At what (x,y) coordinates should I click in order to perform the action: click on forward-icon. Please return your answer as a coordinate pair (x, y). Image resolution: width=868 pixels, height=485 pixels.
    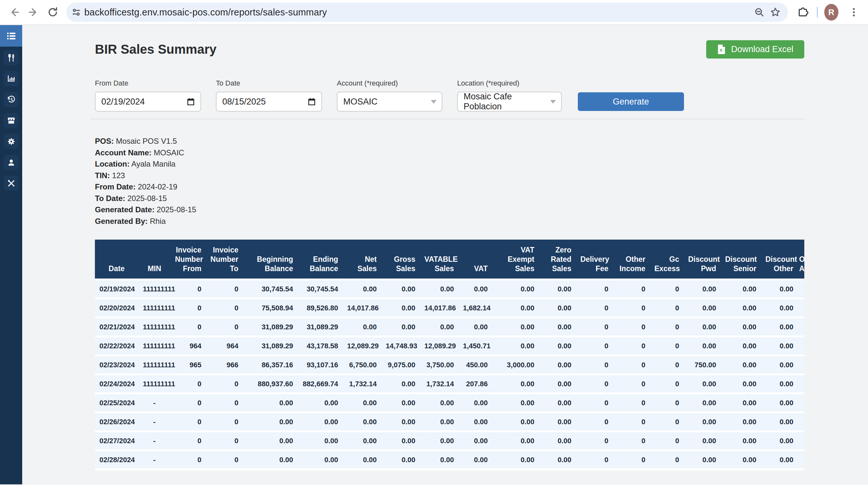
    Looking at the image, I should click on (33, 12).